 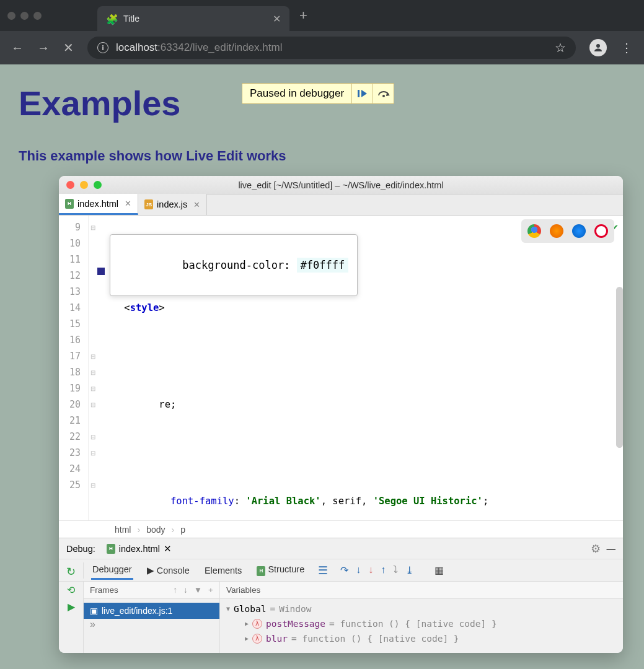 What do you see at coordinates (304, 15) in the screenshot?
I see `new-tab-button: +` at bounding box center [304, 15].